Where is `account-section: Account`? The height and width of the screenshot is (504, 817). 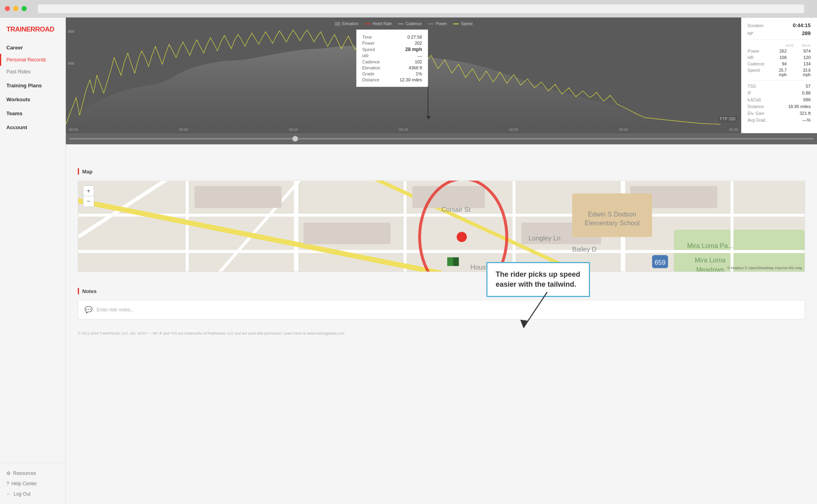
account-section: Account is located at coordinates (33, 128).